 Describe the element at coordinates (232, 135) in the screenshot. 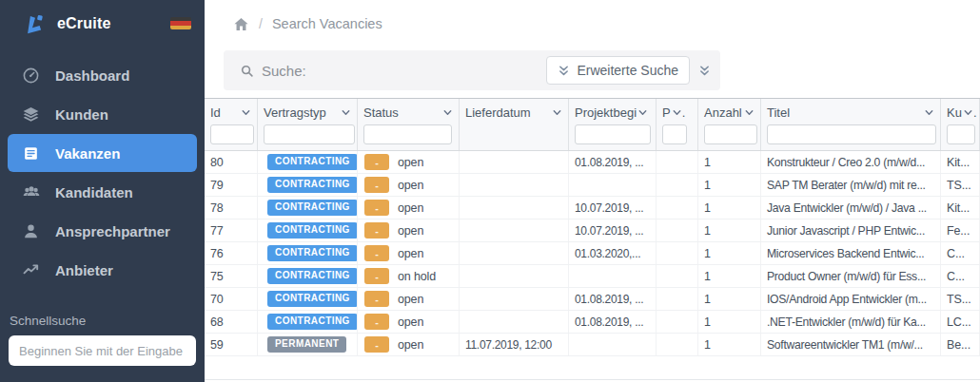

I see `filter-id-input` at that location.